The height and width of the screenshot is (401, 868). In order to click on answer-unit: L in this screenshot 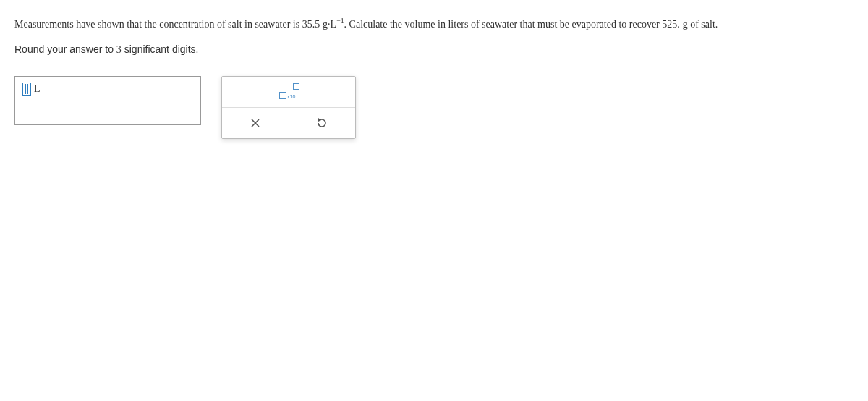, I will do `click(38, 88)`.